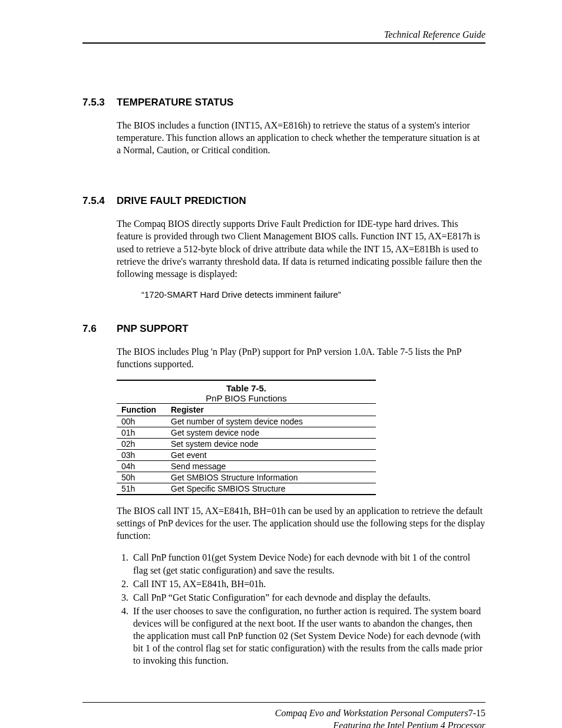 Image resolution: width=562 pixels, height=728 pixels. Describe the element at coordinates (100, 103) in the screenshot. I see `section-number: 7.5.3` at that location.